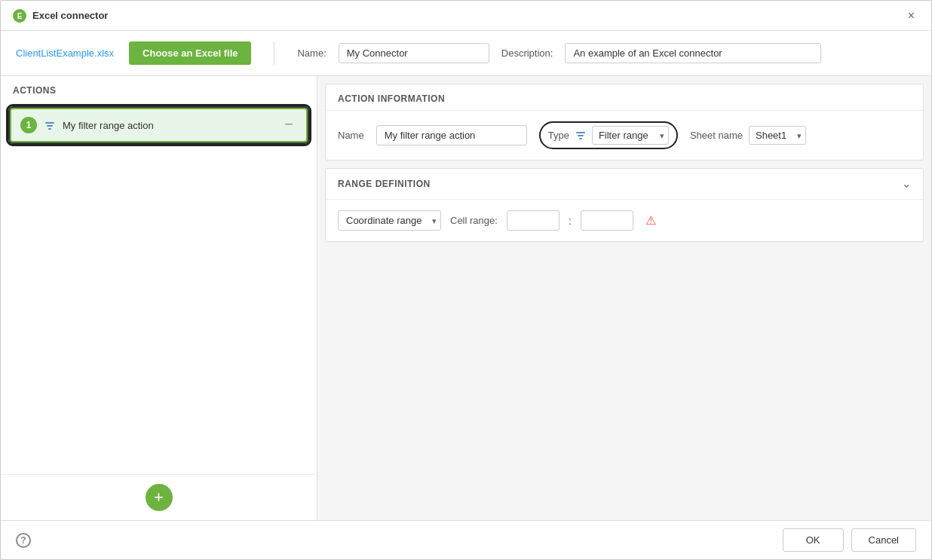 The width and height of the screenshot is (932, 560). What do you see at coordinates (23, 540) in the screenshot?
I see `help-icon: ?` at bounding box center [23, 540].